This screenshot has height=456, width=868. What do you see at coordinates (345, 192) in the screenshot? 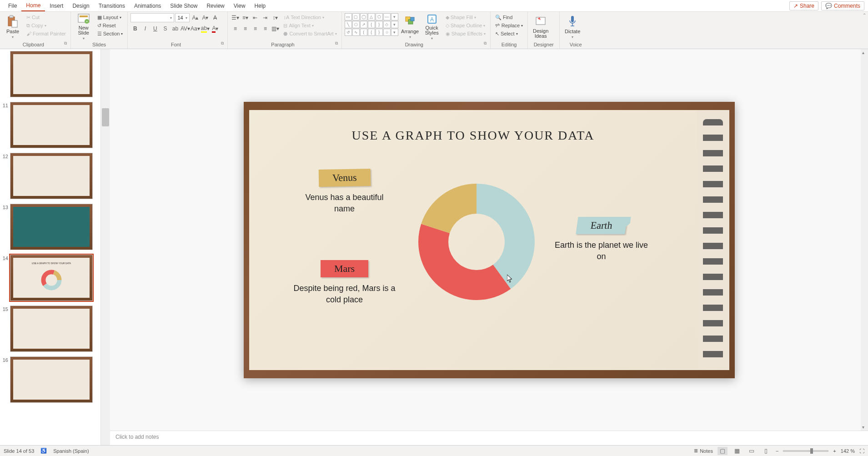
I see `venus-callout: Venus Venus has a beautiful name` at bounding box center [345, 192].